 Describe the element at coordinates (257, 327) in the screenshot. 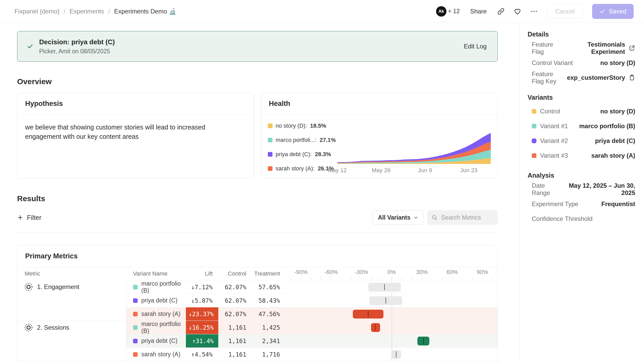

I see `metric-row: 2. Sessionsmarco portfolio (B)↓16.25%1,1…` at that location.